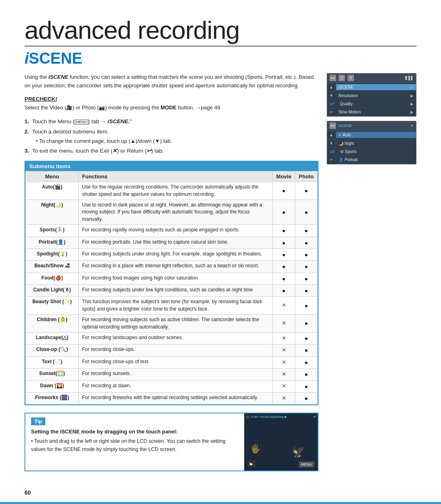 The width and height of the screenshot is (441, 504). What do you see at coordinates (172, 442) in the screenshot?
I see `tip-section: Tip Setting the iSCENE mode by dragging …` at bounding box center [172, 442].